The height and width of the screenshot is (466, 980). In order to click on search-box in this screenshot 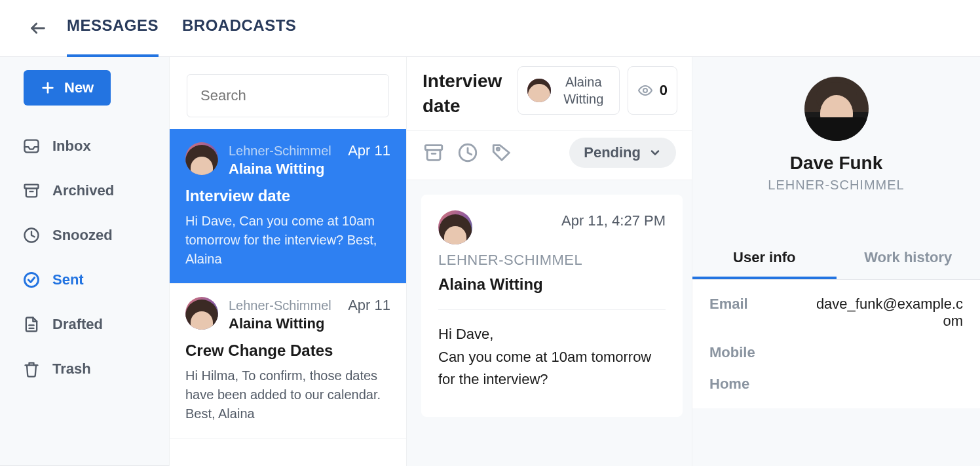, I will do `click(288, 96)`.